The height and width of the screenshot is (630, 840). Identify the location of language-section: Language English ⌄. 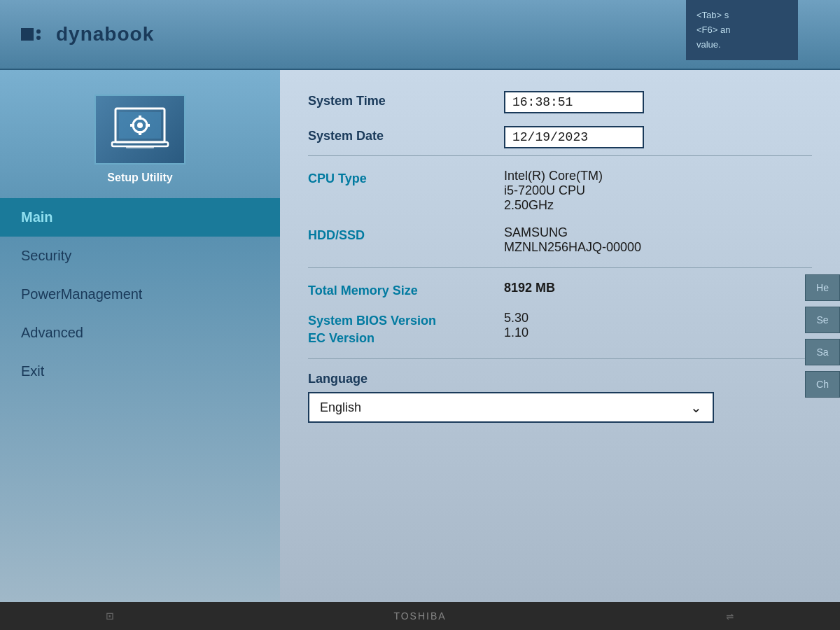
(560, 398).